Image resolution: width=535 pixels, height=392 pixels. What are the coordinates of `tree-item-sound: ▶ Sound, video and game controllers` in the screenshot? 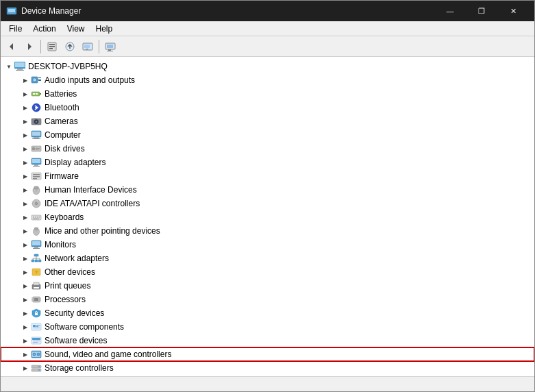 It's located at (267, 354).